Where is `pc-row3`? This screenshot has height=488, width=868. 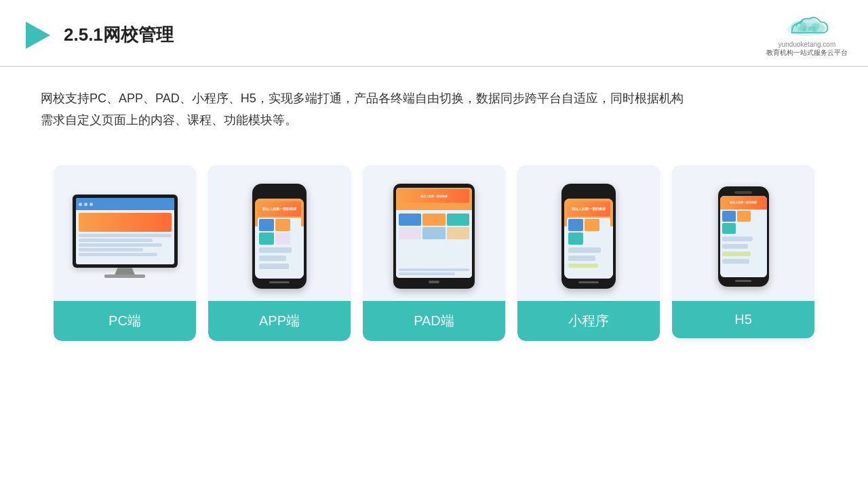 pc-row3 is located at coordinates (121, 245).